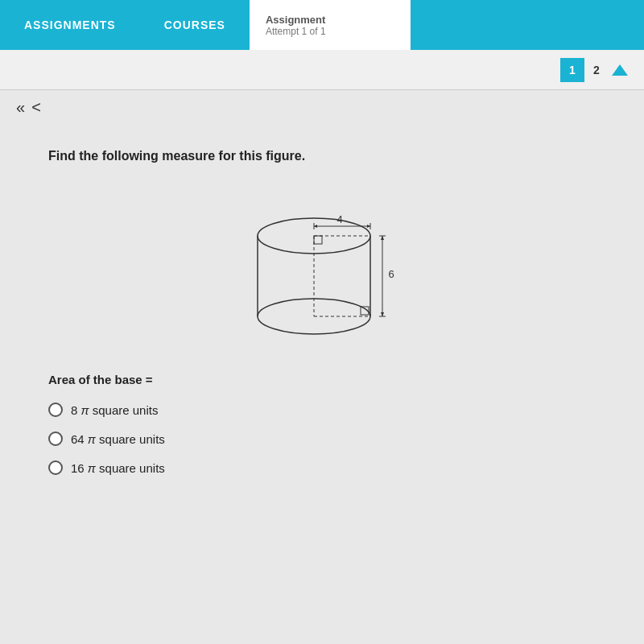 The height and width of the screenshot is (644, 644). Describe the element at coordinates (322, 156) in the screenshot. I see `question-instruction: Find the following measure for this figu…` at that location.